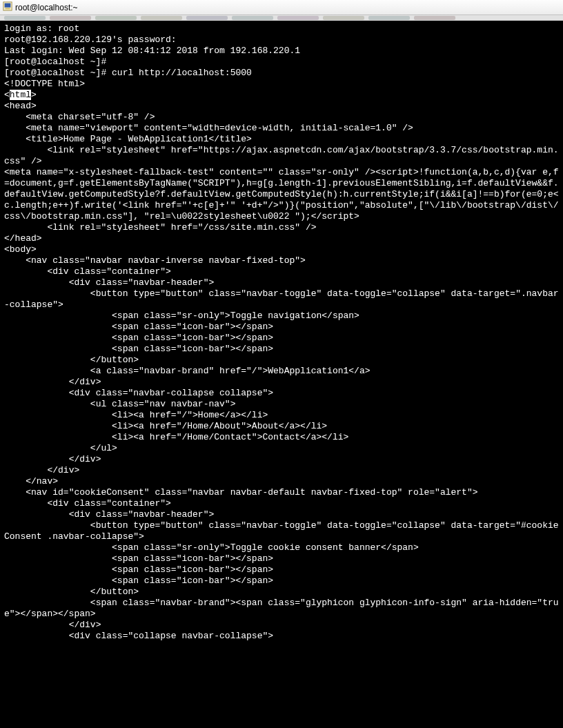 The width and height of the screenshot is (563, 728). Describe the element at coordinates (282, 95) in the screenshot. I see `terminal-line: <html>` at that location.